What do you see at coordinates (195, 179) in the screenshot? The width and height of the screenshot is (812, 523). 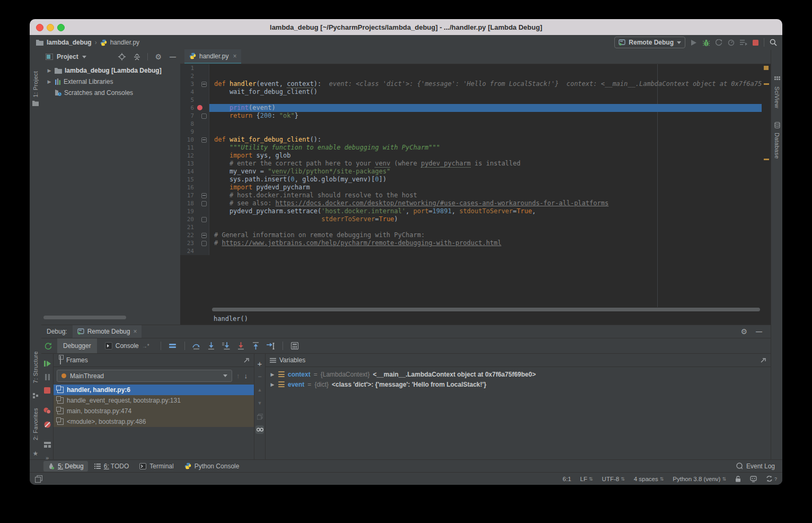 I see `gutter-cell: 15` at bounding box center [195, 179].